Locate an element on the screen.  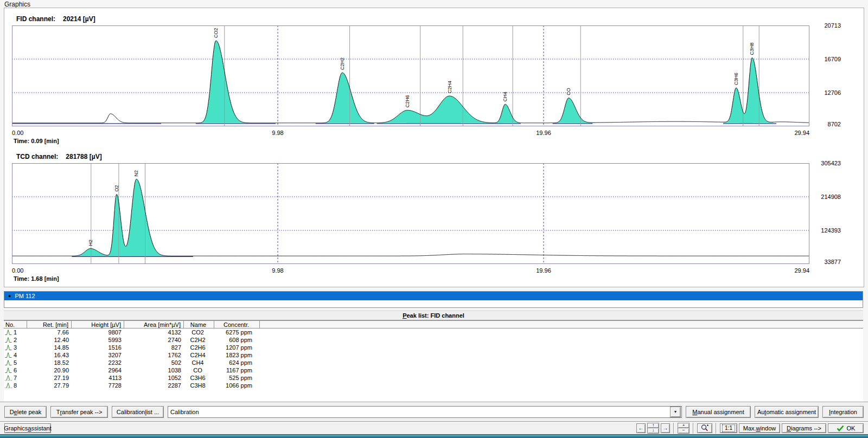
pan-vertical-buttons: ↑ ↓ is located at coordinates (653, 428).